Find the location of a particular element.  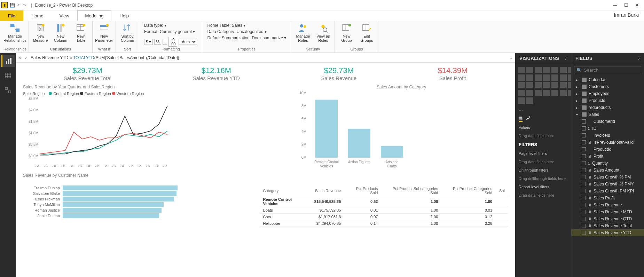

collapse-fields-icon: › is located at coordinates (639, 58).